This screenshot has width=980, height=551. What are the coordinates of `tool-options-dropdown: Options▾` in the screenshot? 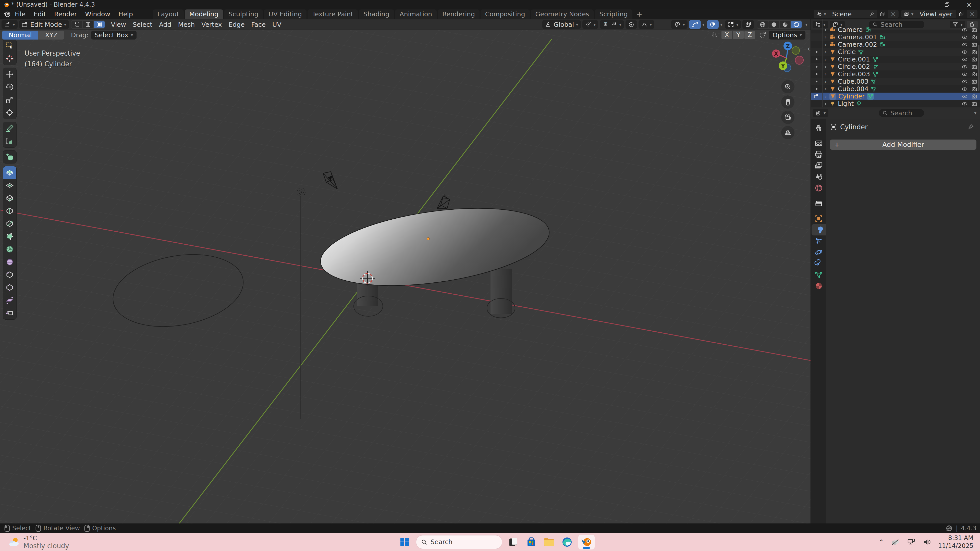 It's located at (787, 35).